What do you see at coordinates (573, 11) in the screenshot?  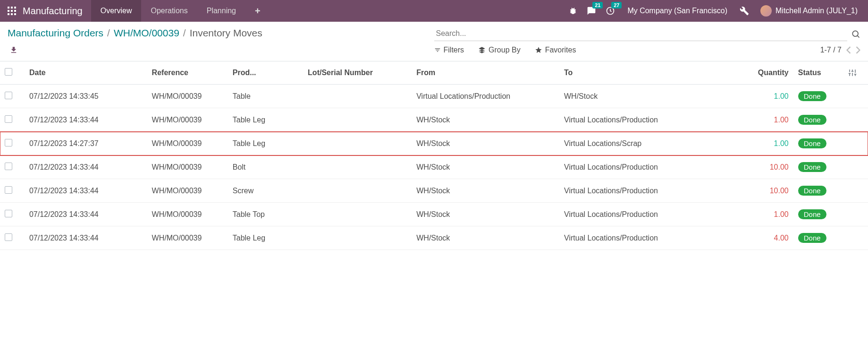 I see `debug-icon` at bounding box center [573, 11].